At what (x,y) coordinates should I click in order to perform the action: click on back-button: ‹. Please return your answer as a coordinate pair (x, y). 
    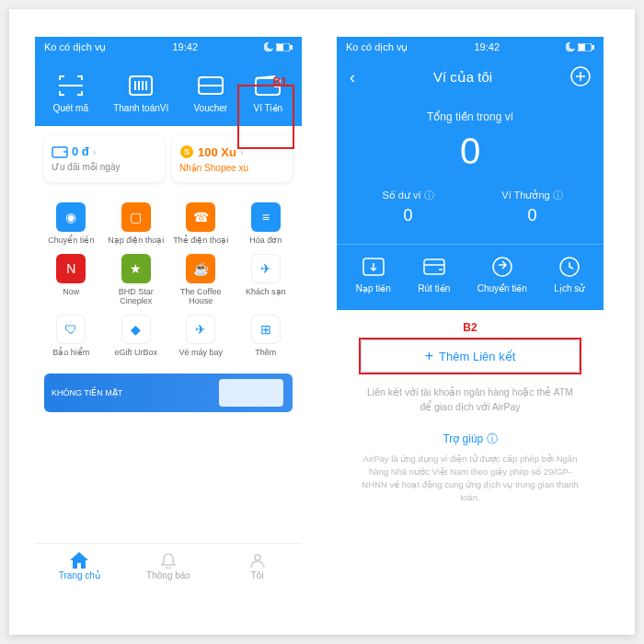
    Looking at the image, I should click on (352, 77).